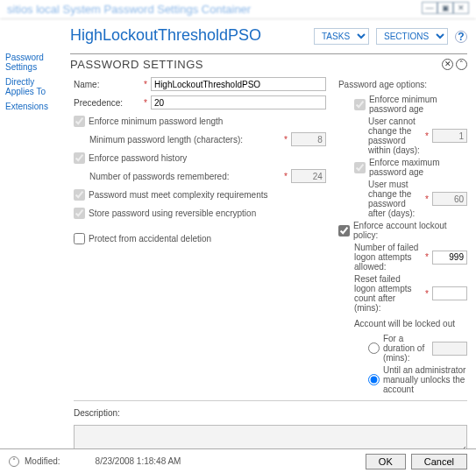 The width and height of the screenshot is (476, 473). I want to click on reversible-label: Store password using reversible encrypti…, so click(172, 214).